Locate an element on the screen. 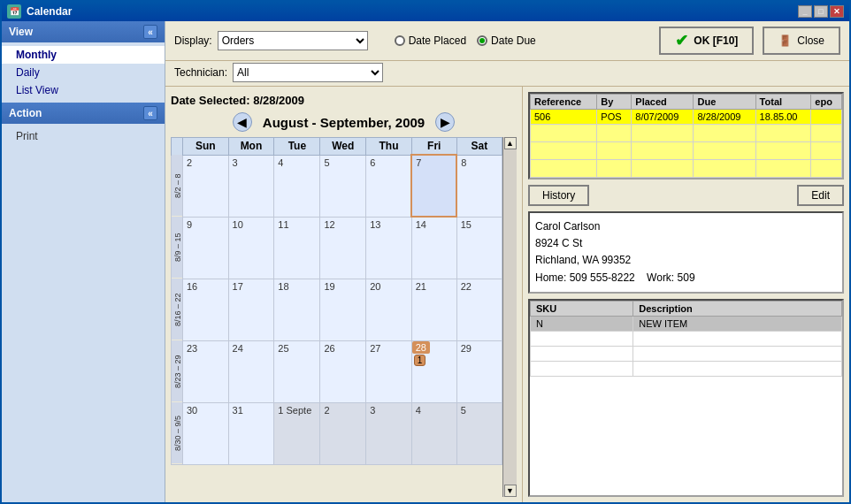 The image size is (851, 504). item-row-1: N NEW ITEM is located at coordinates (686, 324).